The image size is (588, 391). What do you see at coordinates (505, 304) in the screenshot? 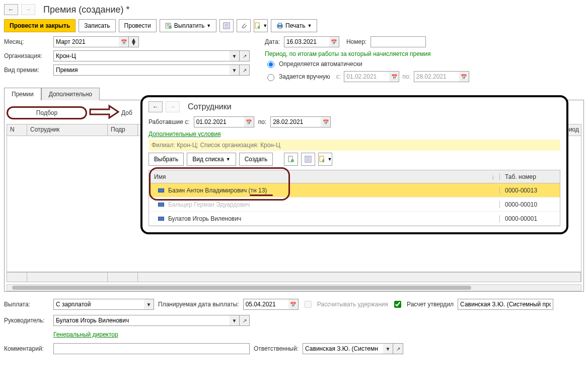
I see `approver-input` at bounding box center [505, 304].